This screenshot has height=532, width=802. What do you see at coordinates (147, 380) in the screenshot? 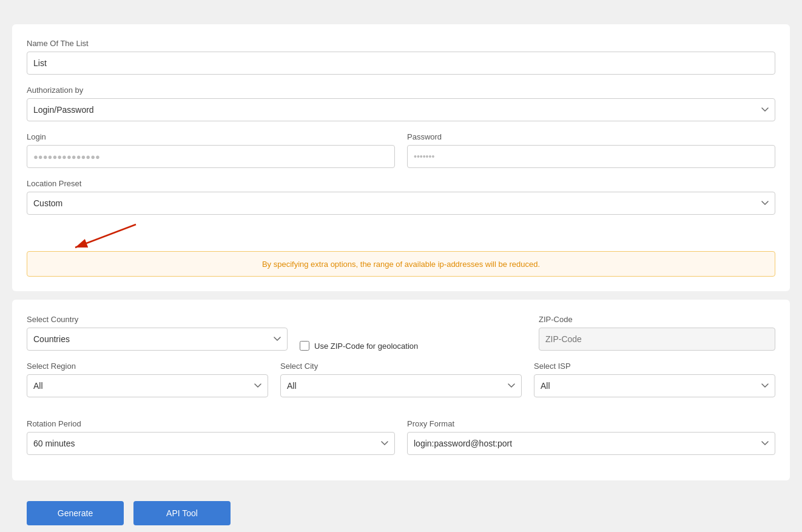
I see `region-field-group: Select Region All` at bounding box center [147, 380].